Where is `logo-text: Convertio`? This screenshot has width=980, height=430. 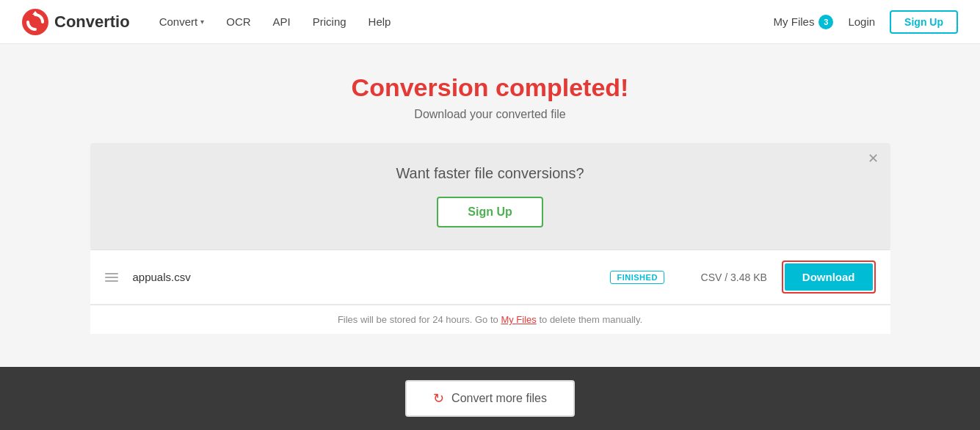
logo-text: Convertio is located at coordinates (92, 22).